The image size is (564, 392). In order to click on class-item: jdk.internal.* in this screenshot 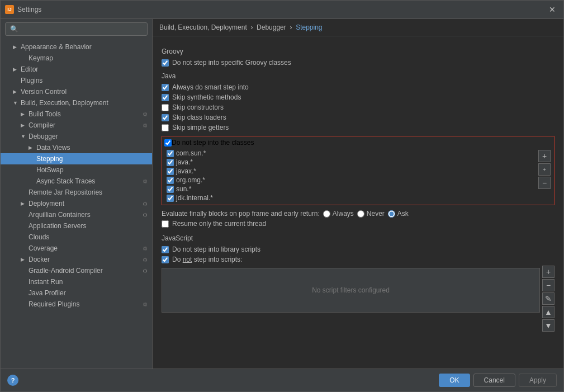, I will do `click(351, 198)`.